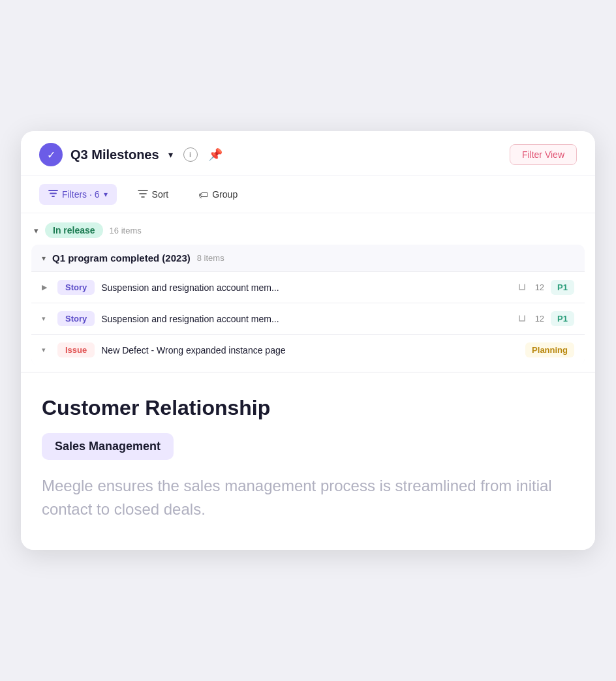 The height and width of the screenshot is (681, 616). What do you see at coordinates (106, 194) in the screenshot?
I see `filters-dropdown-arrow: ▾` at bounding box center [106, 194].